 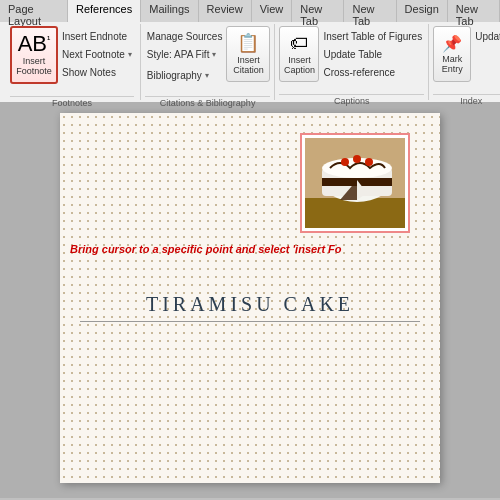 What do you see at coordinates (104, 11) in the screenshot?
I see `tab-references: References` at bounding box center [104, 11].